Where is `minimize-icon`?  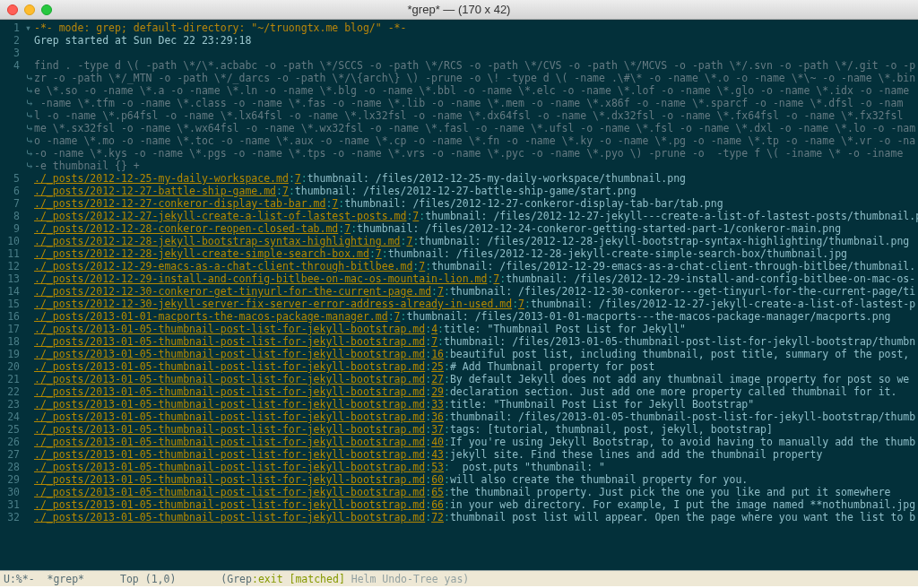 minimize-icon is located at coordinates (30, 10).